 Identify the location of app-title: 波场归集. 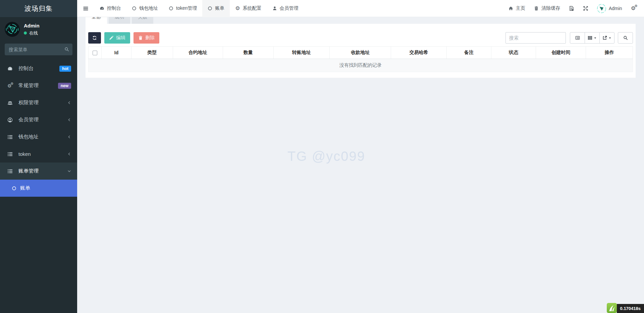
(39, 9).